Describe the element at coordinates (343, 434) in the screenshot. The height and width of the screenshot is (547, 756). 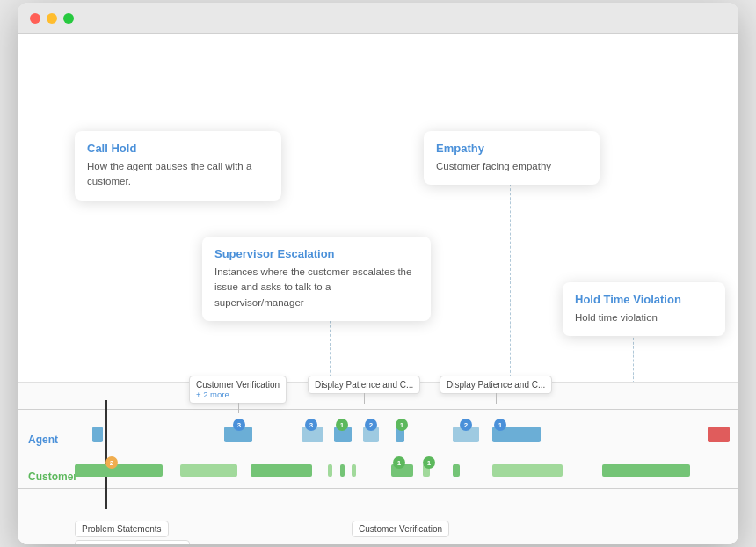
I see `agent-seg-4: 1` at that location.